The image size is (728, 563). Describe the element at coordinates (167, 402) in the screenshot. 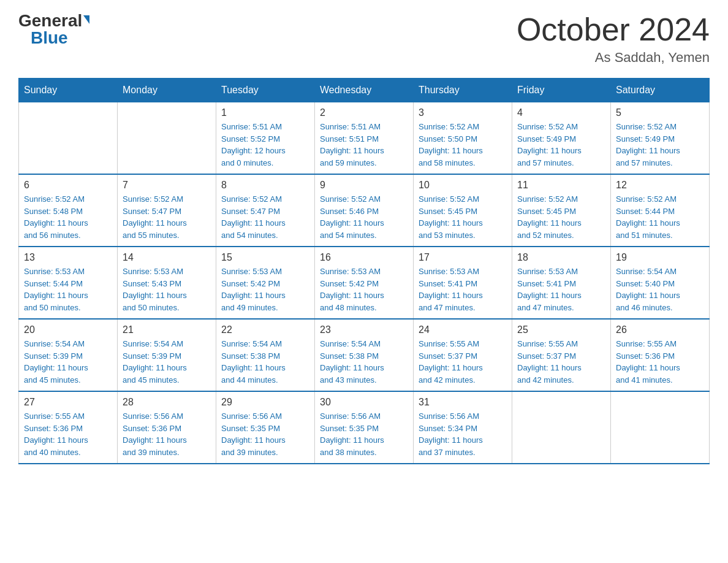

I see `day-number: 28` at that location.